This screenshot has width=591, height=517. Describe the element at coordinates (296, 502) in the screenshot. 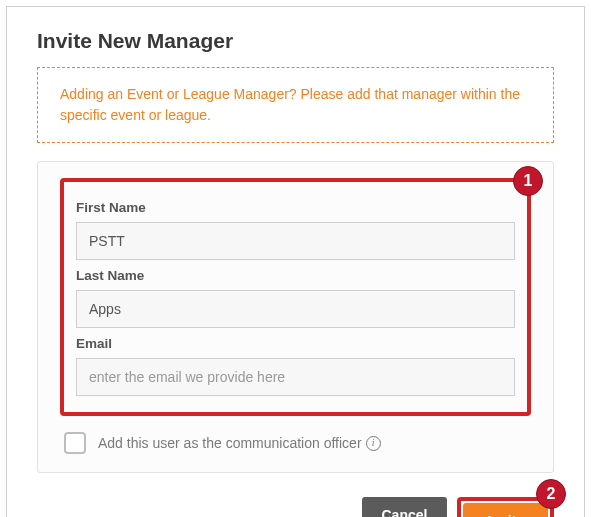

I see `button-row: Cancel 2 Invite` at that location.